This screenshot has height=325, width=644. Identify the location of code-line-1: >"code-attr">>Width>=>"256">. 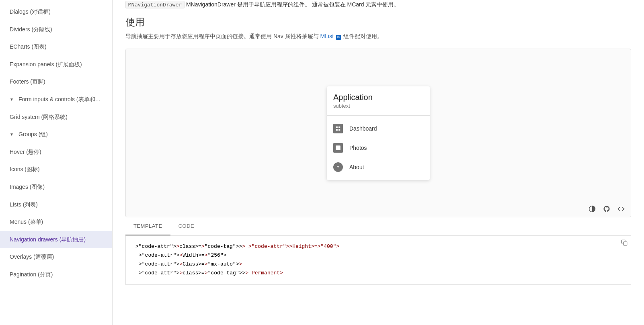
(378, 256).